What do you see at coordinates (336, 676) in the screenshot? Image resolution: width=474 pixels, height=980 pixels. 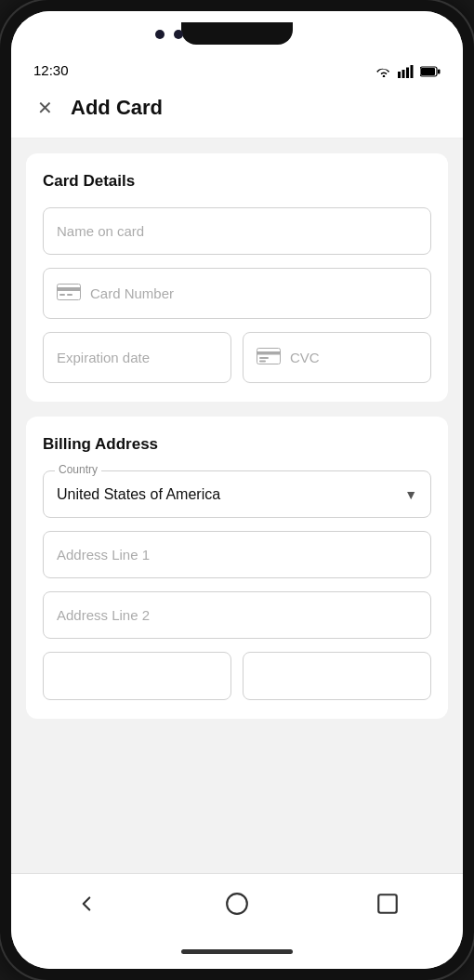 I see `zip-field` at bounding box center [336, 676].